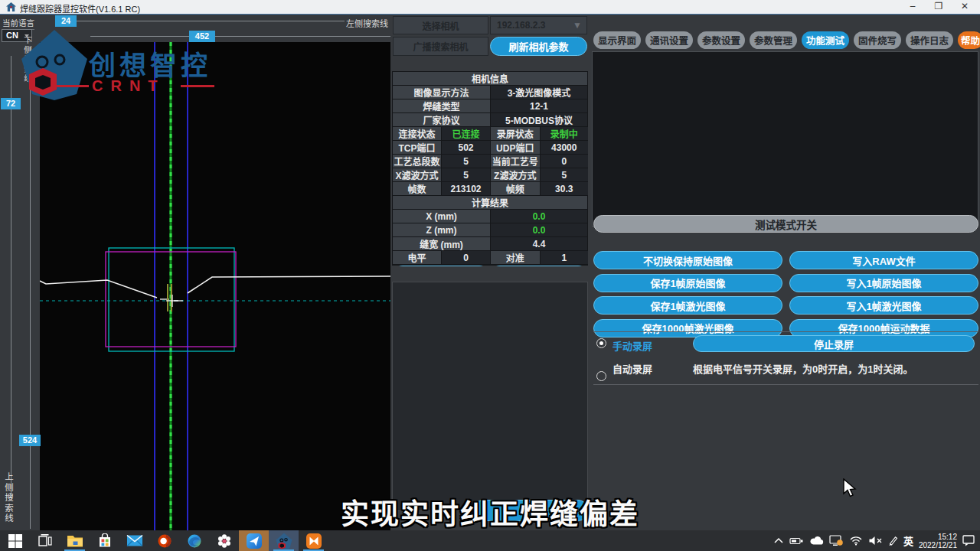  Describe the element at coordinates (75, 540) in the screenshot. I see `file-explorer-icon` at that location.